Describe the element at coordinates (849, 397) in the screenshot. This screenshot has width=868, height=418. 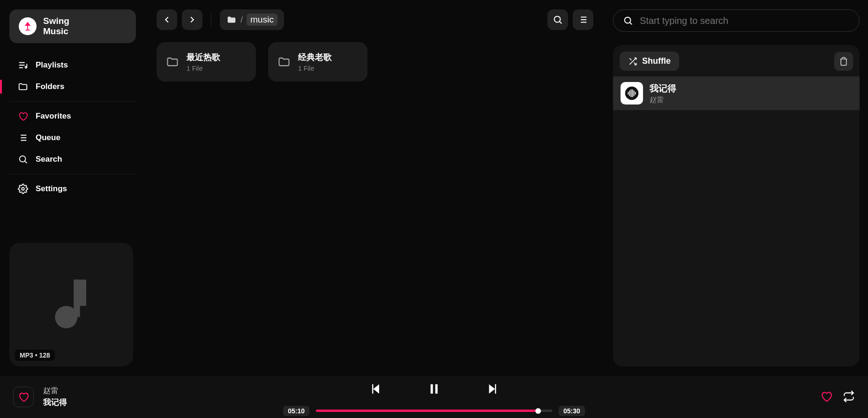
I see `repeat-button` at that location.